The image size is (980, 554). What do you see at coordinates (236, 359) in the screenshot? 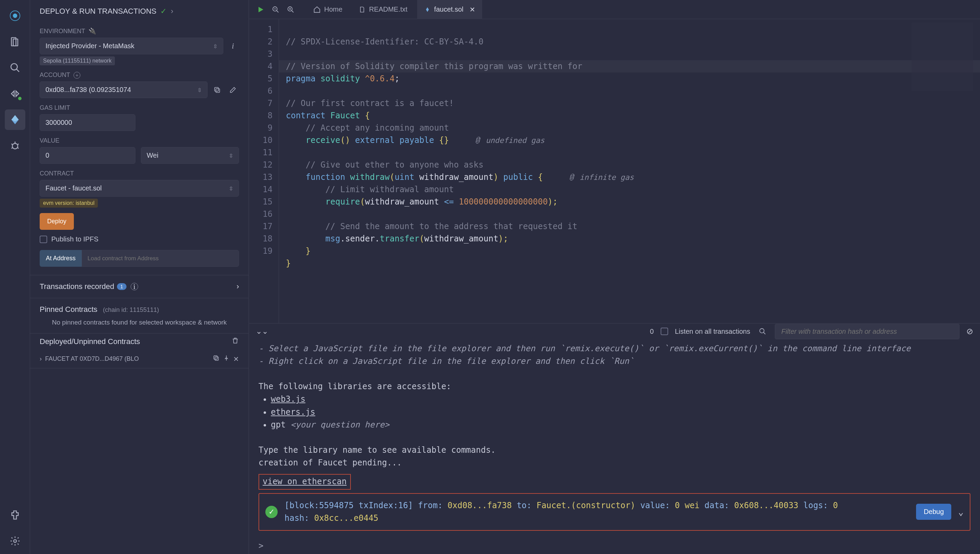
I see `close-icon: ✕` at bounding box center [236, 359].